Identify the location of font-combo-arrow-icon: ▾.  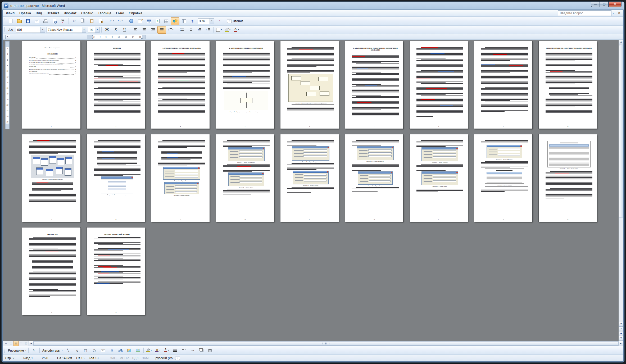
(84, 30).